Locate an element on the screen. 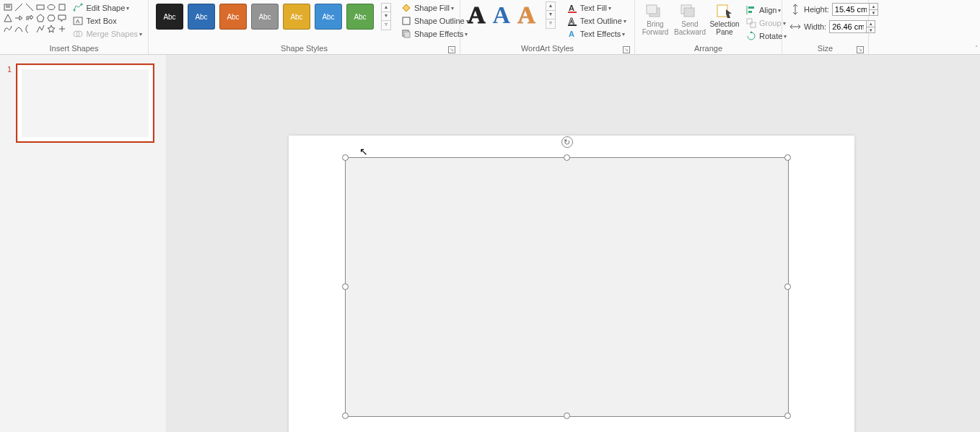  style-swatch-3: Abc is located at coordinates (233, 17).